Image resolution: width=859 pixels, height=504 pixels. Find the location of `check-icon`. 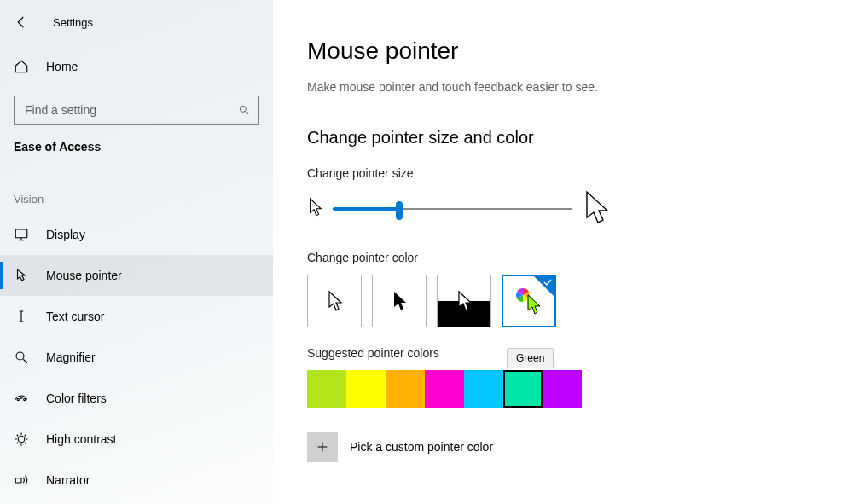

check-icon is located at coordinates (548, 282).